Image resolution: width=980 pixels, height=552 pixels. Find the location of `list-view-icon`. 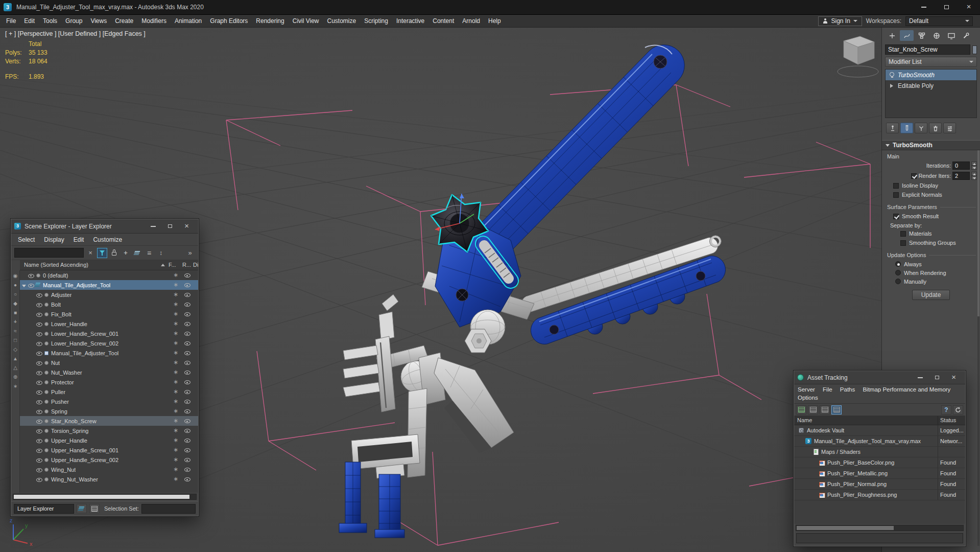

list-view-icon is located at coordinates (825, 410).